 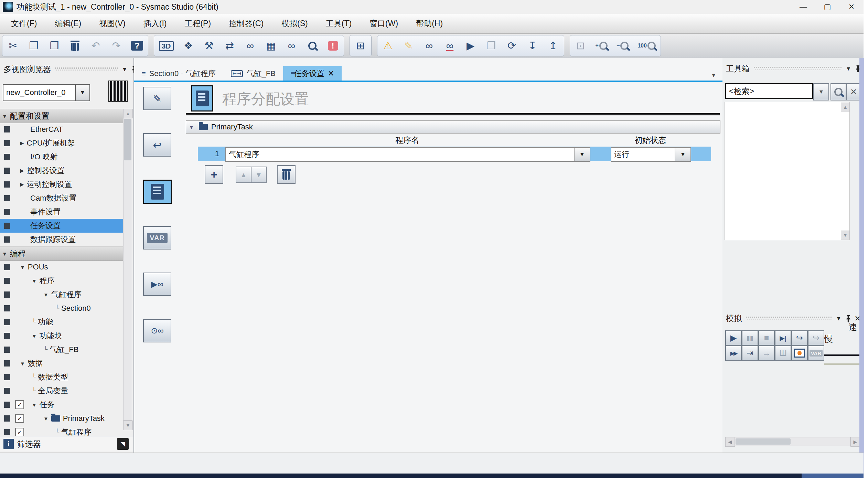 What do you see at coordinates (750, 353) in the screenshot?
I see `sim-run-to-button: ⇥` at bounding box center [750, 353].